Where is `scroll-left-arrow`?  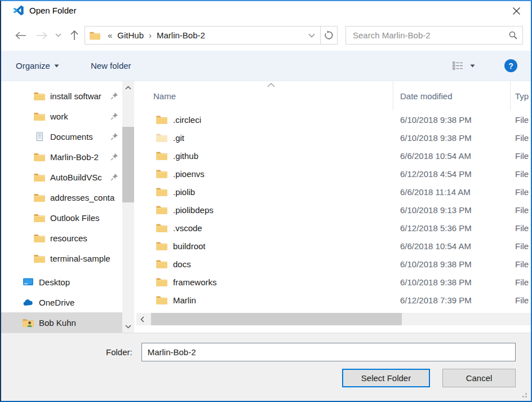 scroll-left-arrow is located at coordinates (142, 319).